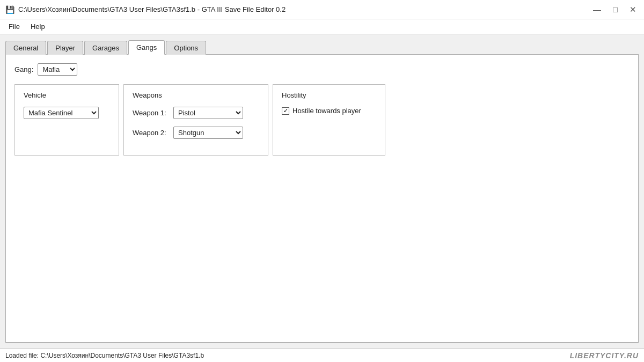 Image resolution: width=644 pixels, height=362 pixels. Describe the element at coordinates (196, 120) in the screenshot. I see `weapons-section: Weapons Weapon 1: Pistol Shotgun AK-47 U…` at that location.